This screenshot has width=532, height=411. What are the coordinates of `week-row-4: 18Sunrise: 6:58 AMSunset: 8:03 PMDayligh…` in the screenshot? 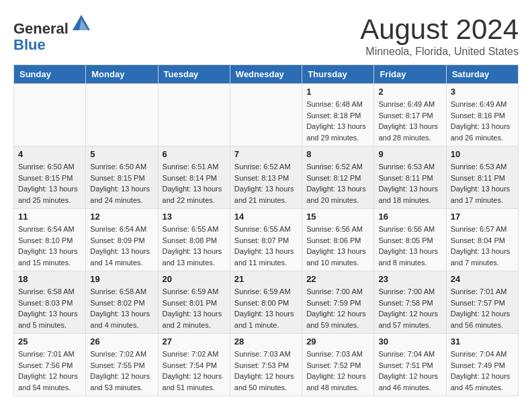 It's located at (266, 302).